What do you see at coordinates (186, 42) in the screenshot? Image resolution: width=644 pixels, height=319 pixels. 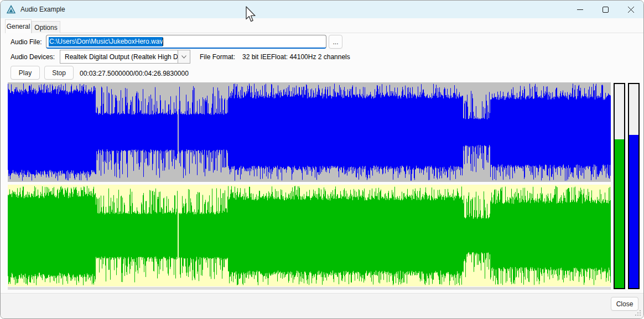 I see `audio-file-input: C:\Users\Don\Music\JukeboxHero.wav` at bounding box center [186, 42].